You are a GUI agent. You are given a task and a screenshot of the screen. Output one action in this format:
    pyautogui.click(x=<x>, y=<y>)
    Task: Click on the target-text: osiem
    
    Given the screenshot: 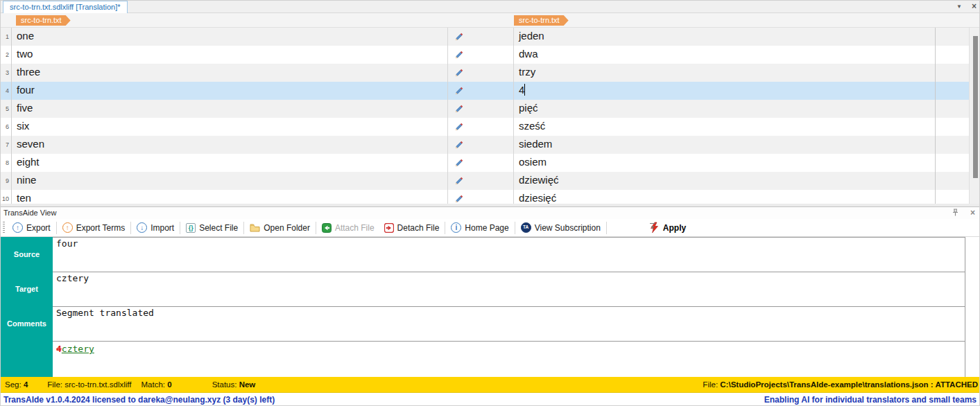 What is the action you would take?
    pyautogui.click(x=533, y=162)
    